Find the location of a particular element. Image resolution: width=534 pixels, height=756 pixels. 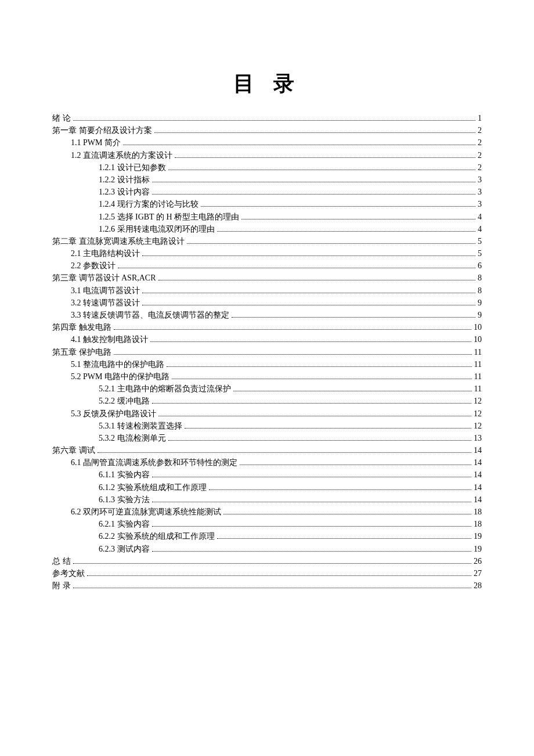

toc-label: 5.2 PWM 电路中的保护电路 is located at coordinates (120, 377).